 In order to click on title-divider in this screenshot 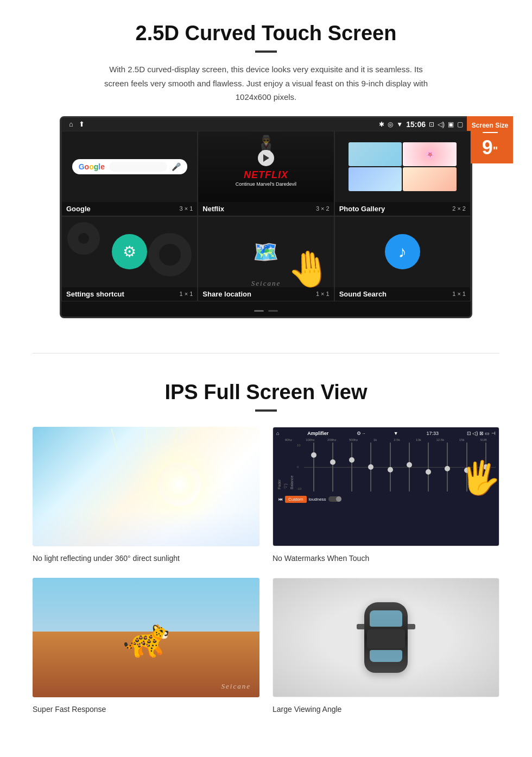, I will do `click(266, 52)`.